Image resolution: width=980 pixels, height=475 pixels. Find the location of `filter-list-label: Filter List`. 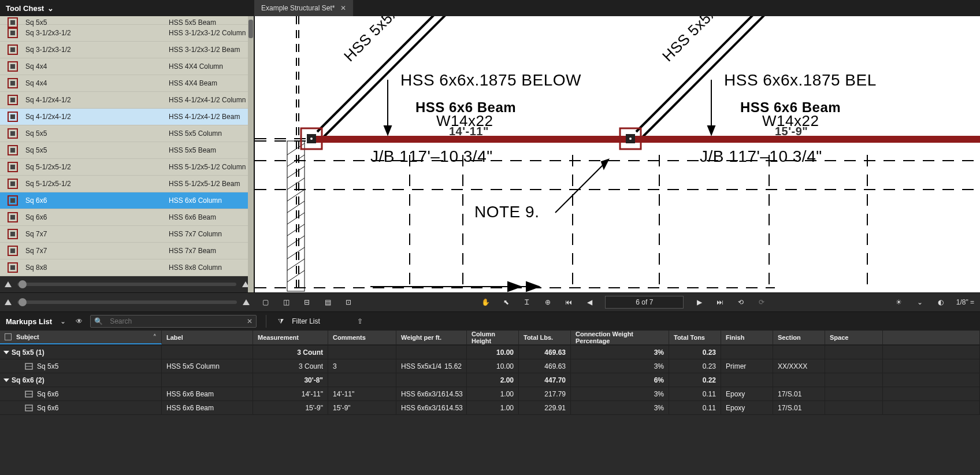

filter-list-label: Filter List is located at coordinates (306, 321).